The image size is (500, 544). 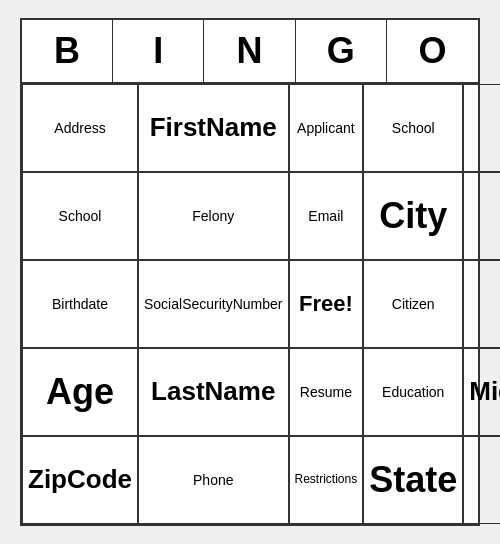 I want to click on bingo-cell: Felony, so click(x=214, y=216).